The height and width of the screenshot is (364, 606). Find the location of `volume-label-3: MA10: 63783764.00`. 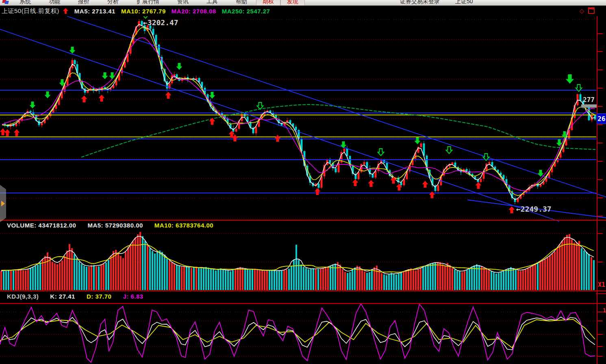

volume-label-3: MA10: 63783764.00 is located at coordinates (184, 225).